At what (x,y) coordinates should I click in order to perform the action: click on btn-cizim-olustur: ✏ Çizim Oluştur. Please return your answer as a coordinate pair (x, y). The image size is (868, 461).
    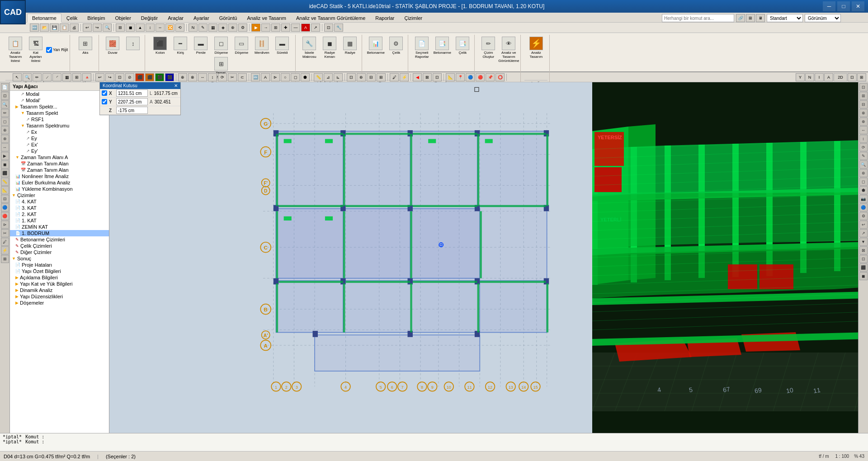
    Looking at the image, I should click on (488, 50).